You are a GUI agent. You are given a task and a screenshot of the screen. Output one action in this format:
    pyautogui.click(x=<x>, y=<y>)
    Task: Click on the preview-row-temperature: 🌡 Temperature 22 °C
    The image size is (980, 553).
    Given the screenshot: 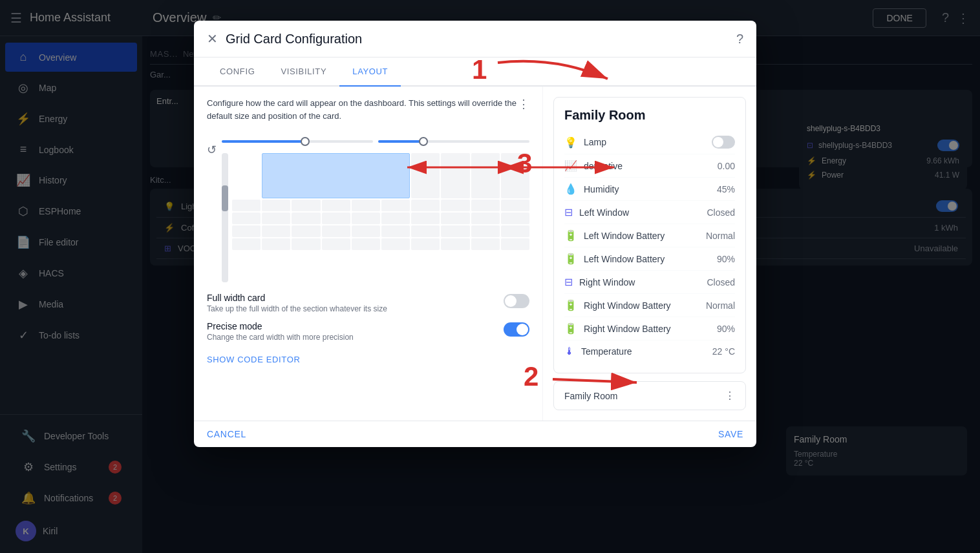 What is the action you would take?
    pyautogui.click(x=650, y=351)
    